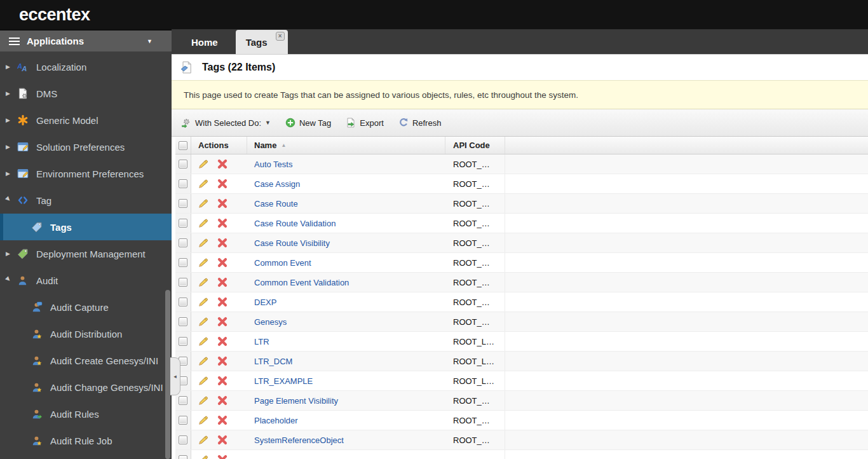 Image resolution: width=868 pixels, height=459 pixels. I want to click on tag-name-link: Page Element Visibility, so click(296, 401).